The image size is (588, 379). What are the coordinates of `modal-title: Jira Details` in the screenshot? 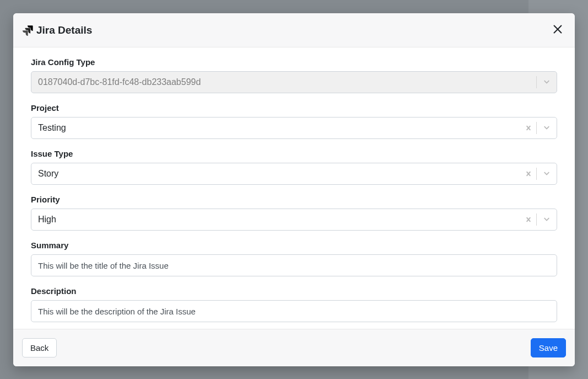 It's located at (64, 30).